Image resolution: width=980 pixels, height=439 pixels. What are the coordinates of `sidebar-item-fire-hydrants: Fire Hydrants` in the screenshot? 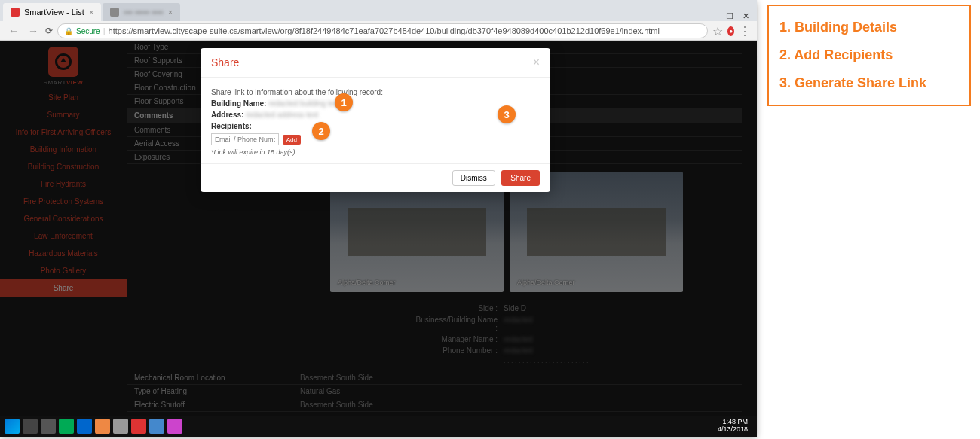 It's located at (63, 184).